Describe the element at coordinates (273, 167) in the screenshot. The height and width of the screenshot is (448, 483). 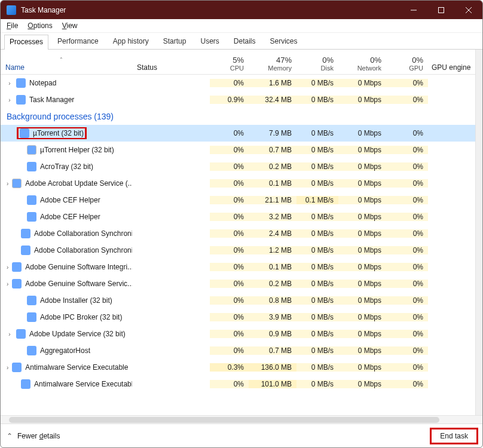
I see `memory-cell: 0.2 MB` at that location.